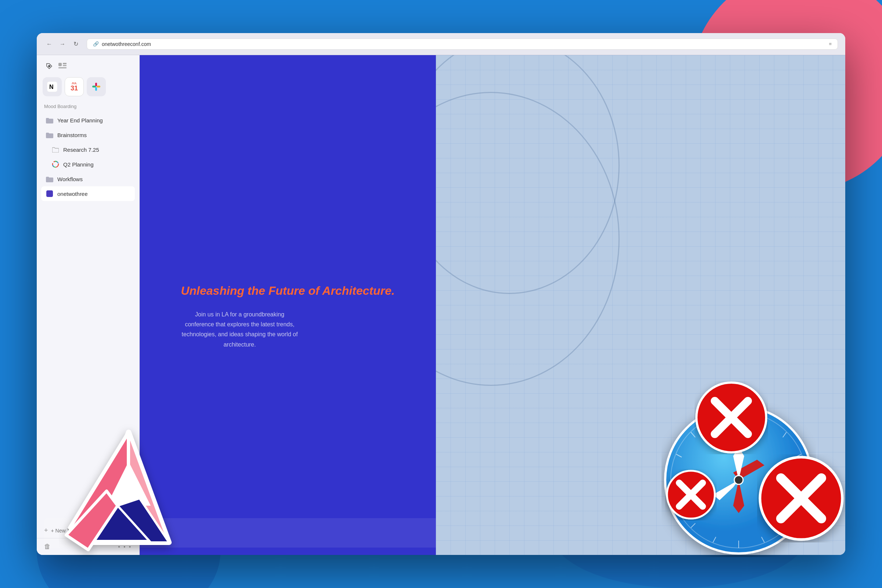  I want to click on arctype-logo-sticker, so click(129, 481).